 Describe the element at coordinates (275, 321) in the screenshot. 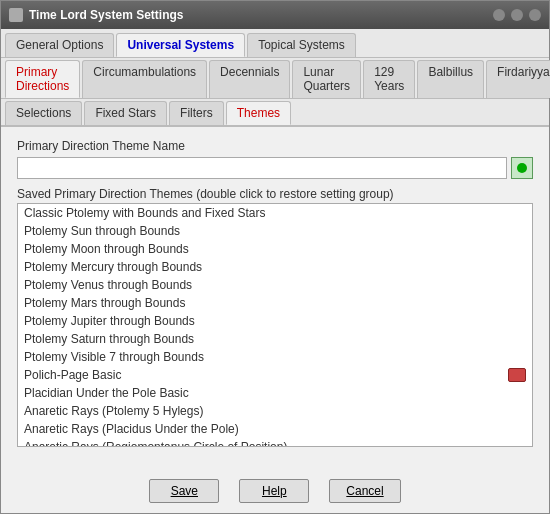

I see `list-item: Ptolemy Jupiter through Bounds` at that location.